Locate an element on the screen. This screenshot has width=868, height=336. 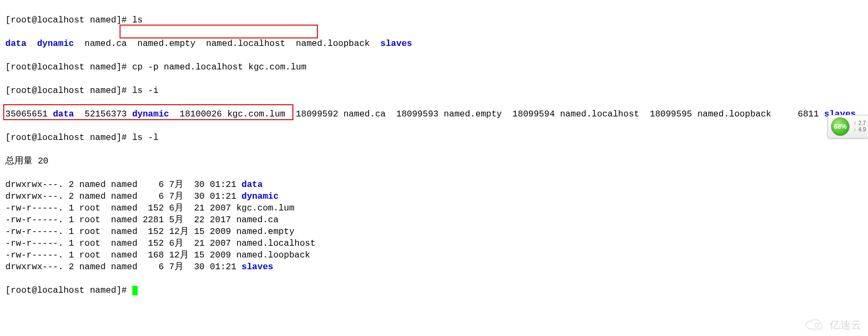
line-lsi: [root@localhost named]# ls -i is located at coordinates (434, 91).